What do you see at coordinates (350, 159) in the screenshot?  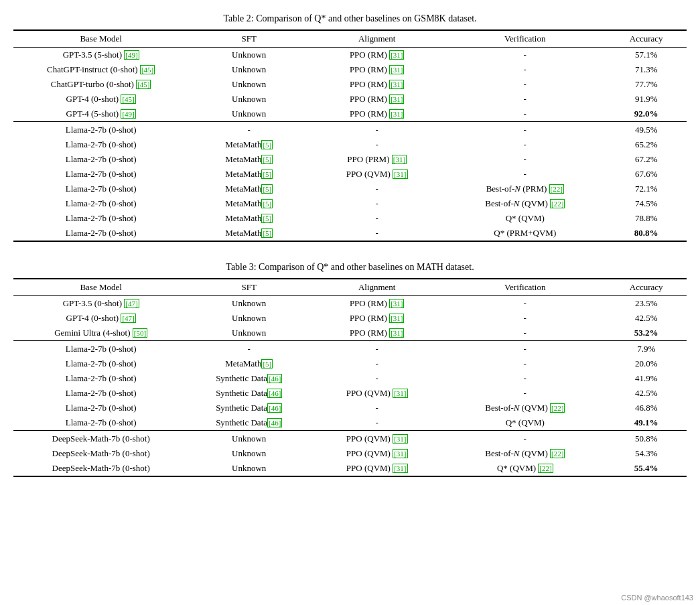 I see `table-row: Llama-2-7b (0-shot) MetaMath[5] PPO (PRM…` at bounding box center [350, 159].